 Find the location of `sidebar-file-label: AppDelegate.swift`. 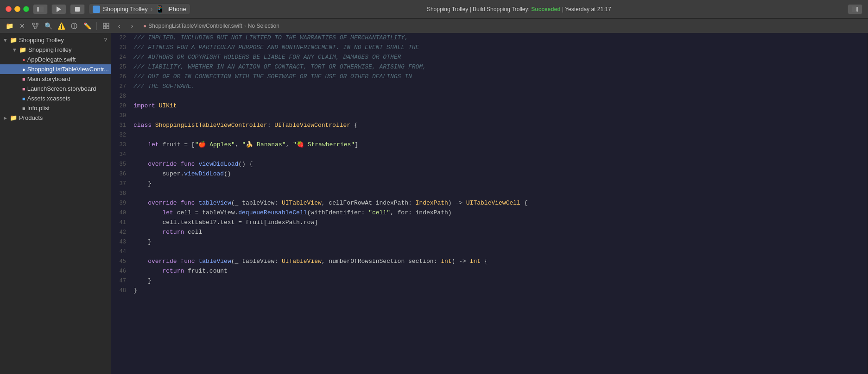

sidebar-file-label: AppDelegate.swift is located at coordinates (52, 59).